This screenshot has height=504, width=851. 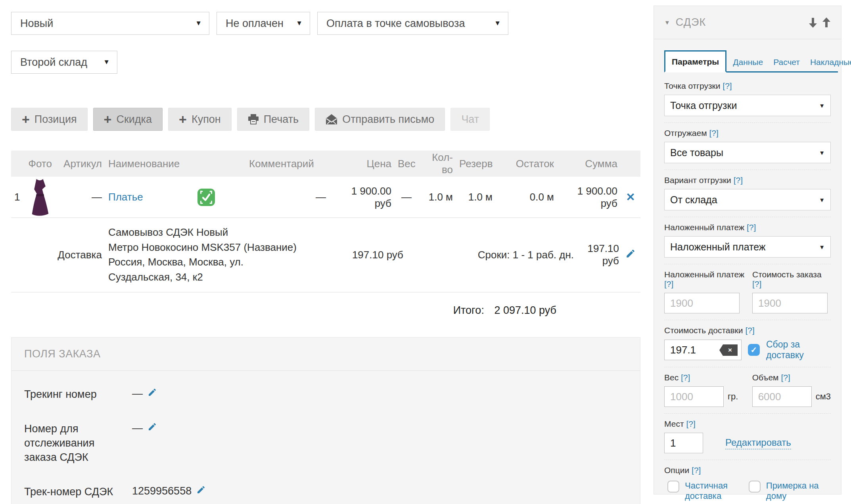 What do you see at coordinates (703, 105) in the screenshot?
I see `shipment-point-value: Точка отгрузки` at bounding box center [703, 105].